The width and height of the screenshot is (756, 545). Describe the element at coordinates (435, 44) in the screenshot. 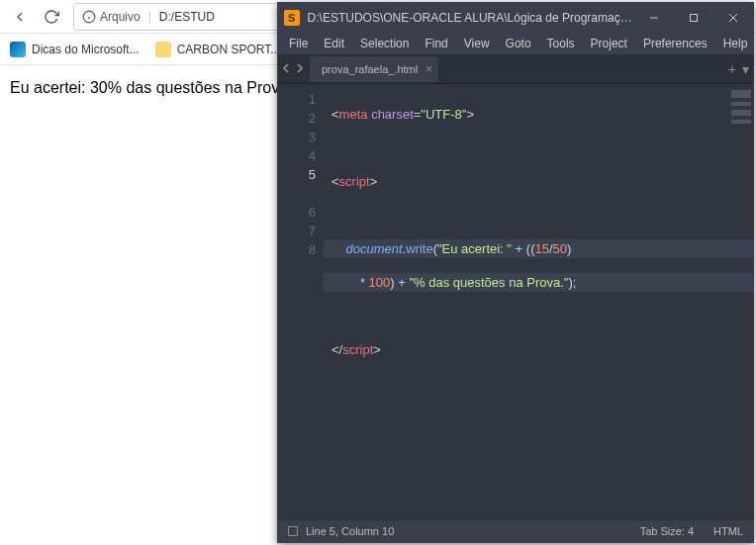

I see `menu-find: Find` at that location.